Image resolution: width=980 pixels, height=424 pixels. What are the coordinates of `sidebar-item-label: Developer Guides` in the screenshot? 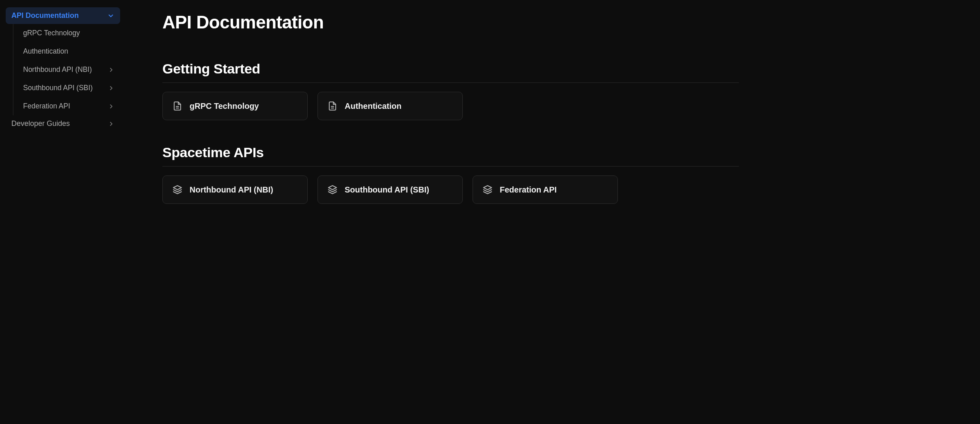 It's located at (41, 123).